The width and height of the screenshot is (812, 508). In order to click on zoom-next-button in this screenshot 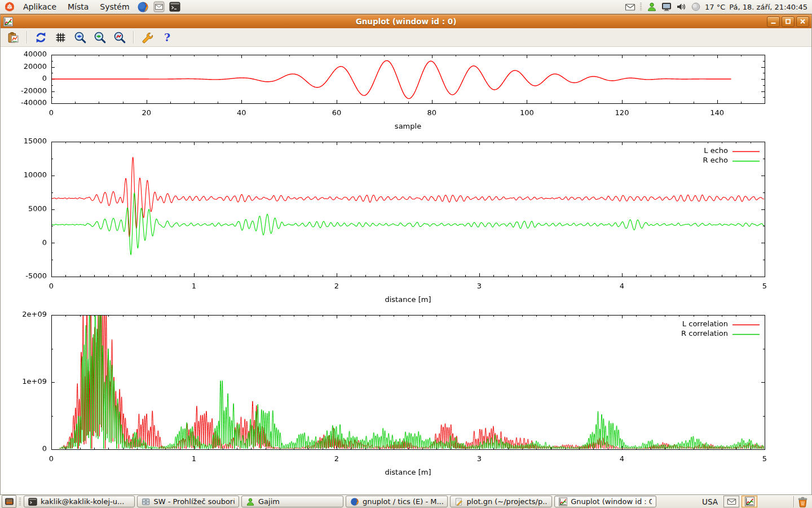, I will do `click(100, 37)`.